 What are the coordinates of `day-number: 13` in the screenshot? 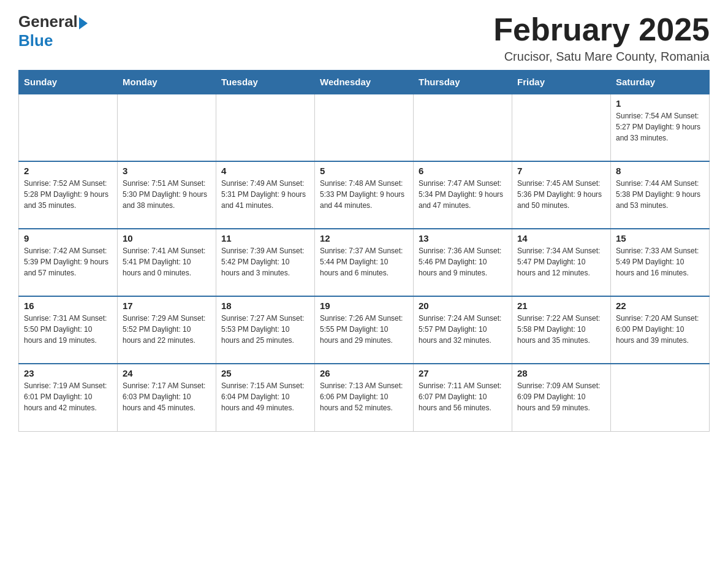 It's located at (463, 238).